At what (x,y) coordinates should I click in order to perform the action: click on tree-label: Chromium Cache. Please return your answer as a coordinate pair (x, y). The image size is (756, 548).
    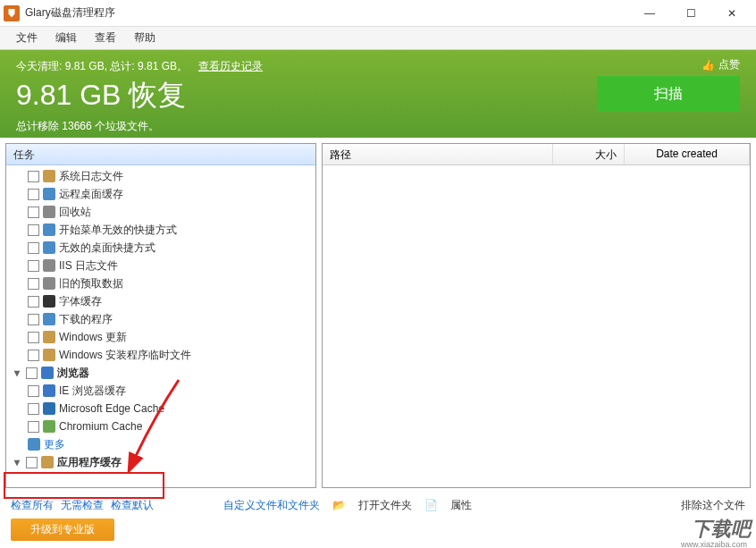
    Looking at the image, I should click on (100, 426).